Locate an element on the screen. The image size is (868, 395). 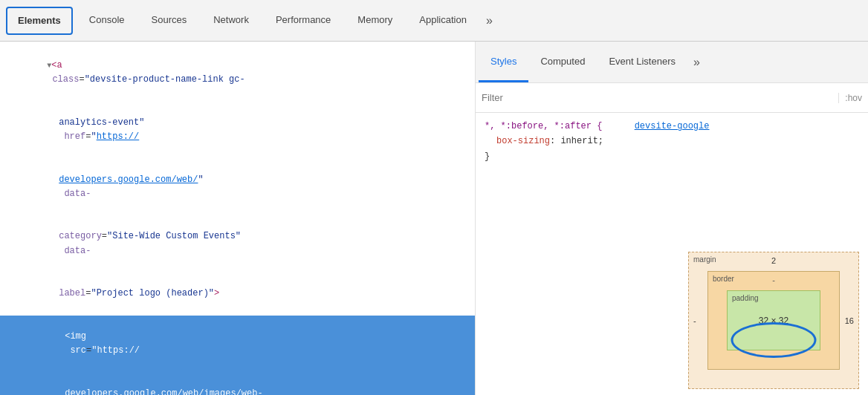
html-line-selected: <img src="https:// is located at coordinates (238, 345).